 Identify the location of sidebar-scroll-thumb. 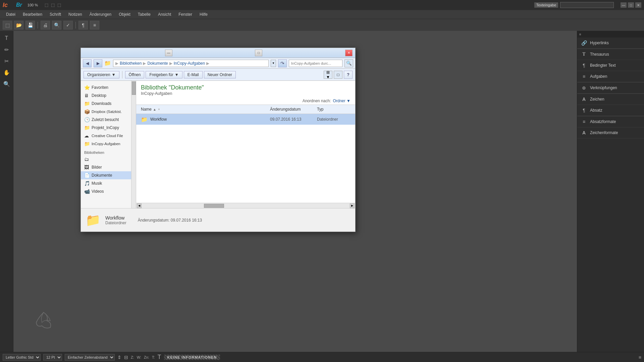
(134, 88).